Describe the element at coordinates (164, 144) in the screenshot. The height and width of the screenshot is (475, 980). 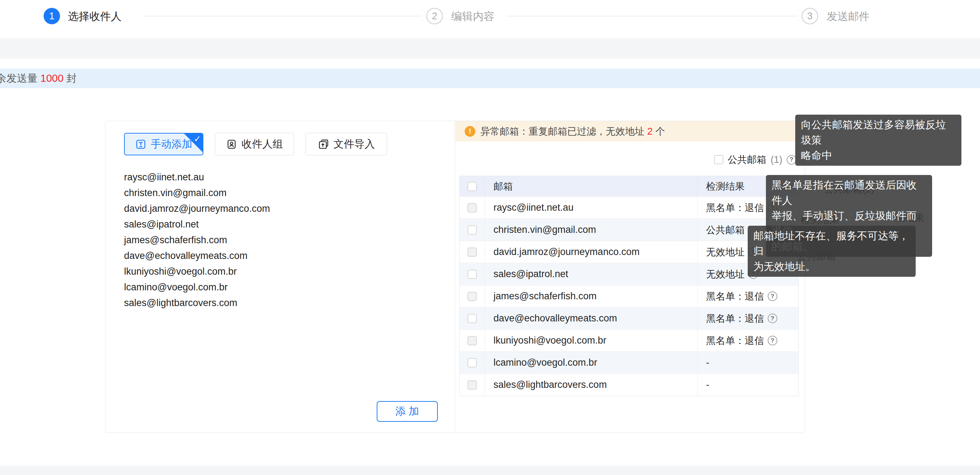
I see `tab-manual-add: 手动添加 ✓` at that location.